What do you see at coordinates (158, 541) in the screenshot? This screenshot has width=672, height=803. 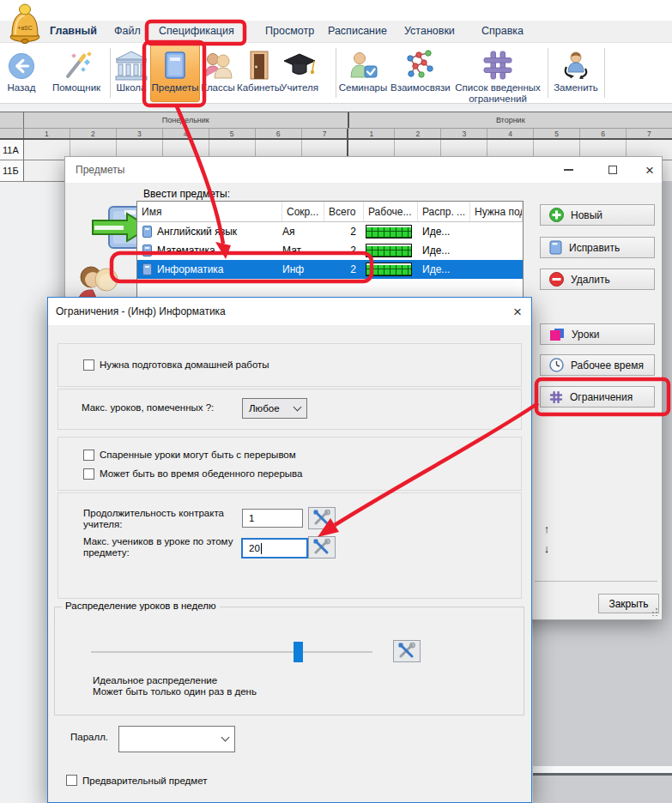 I see `max-students-label-line1: Макс. учеников в уроке по этому` at bounding box center [158, 541].